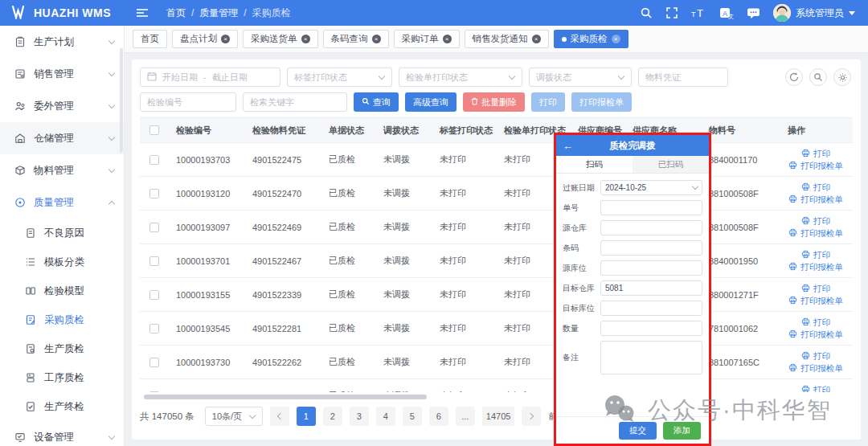  Describe the element at coordinates (205, 39) in the screenshot. I see `tab-盘点计划: 盘点计划×` at that location.